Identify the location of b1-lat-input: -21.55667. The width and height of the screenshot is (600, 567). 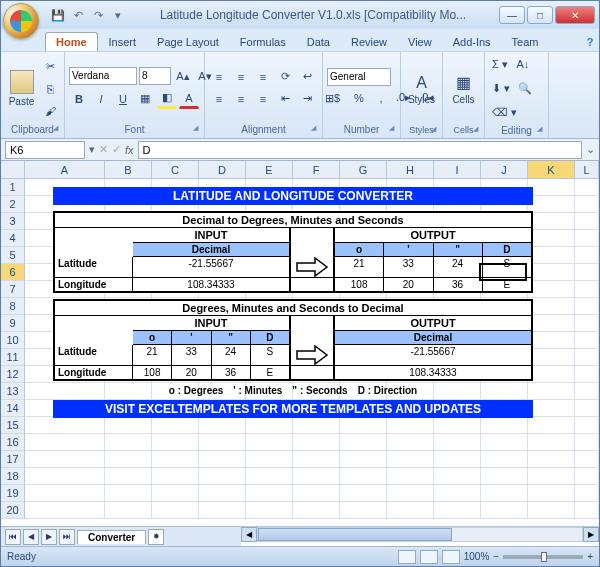
(212, 267).